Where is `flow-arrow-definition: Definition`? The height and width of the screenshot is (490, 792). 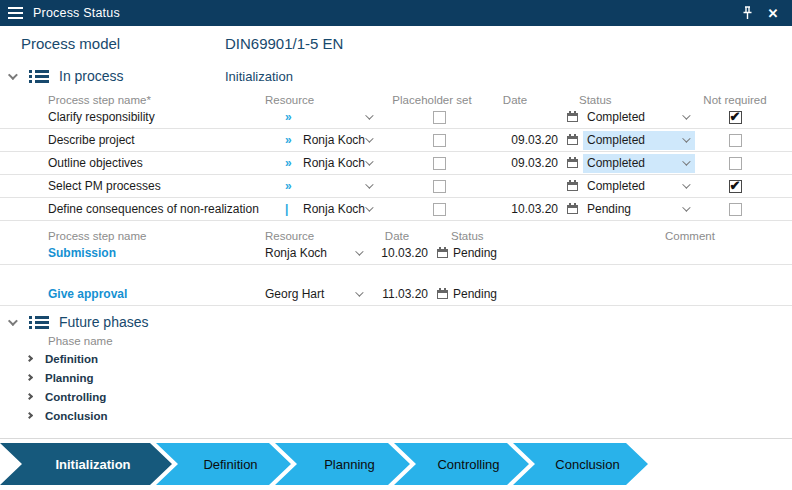 flow-arrow-definition: Definition is located at coordinates (224, 464).